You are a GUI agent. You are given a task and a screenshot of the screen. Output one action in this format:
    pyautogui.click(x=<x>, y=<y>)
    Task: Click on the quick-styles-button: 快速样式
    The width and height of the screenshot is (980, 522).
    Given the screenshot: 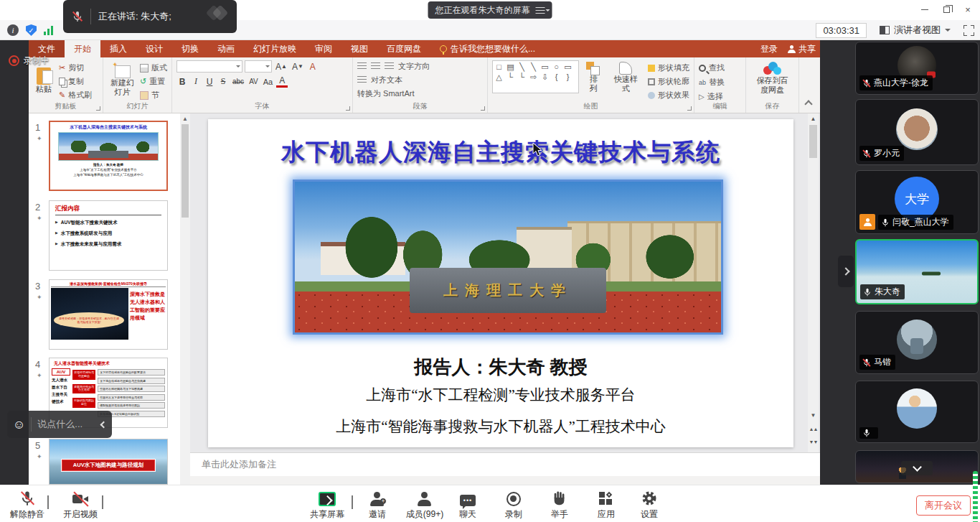 What is the action you would take?
    pyautogui.click(x=626, y=78)
    